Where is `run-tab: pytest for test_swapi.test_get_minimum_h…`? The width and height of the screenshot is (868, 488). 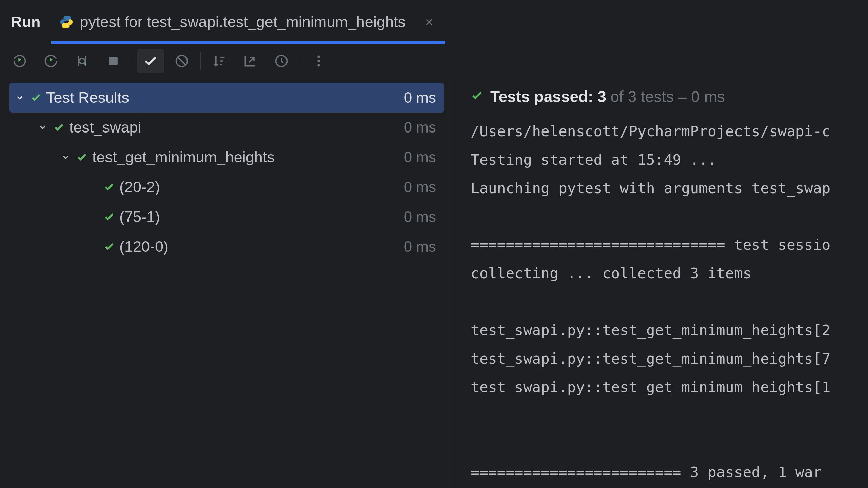
run-tab: pytest for test_swapi.test_get_minimum_h… is located at coordinates (248, 22).